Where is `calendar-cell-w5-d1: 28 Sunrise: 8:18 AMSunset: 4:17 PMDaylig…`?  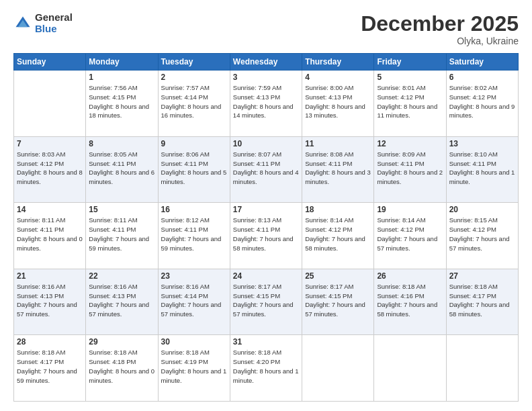 calendar-cell-w5-d1: 28 Sunrise: 8:18 AMSunset: 4:17 PMDaylig… is located at coordinates (50, 368).